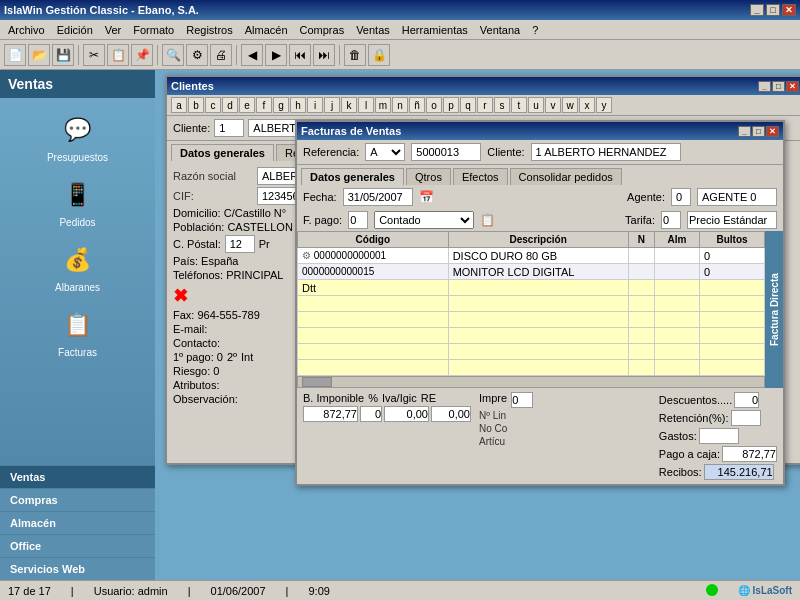 Image resolution: width=800 pixels, height=600 pixels. I want to click on alpha-b: b, so click(196, 105).